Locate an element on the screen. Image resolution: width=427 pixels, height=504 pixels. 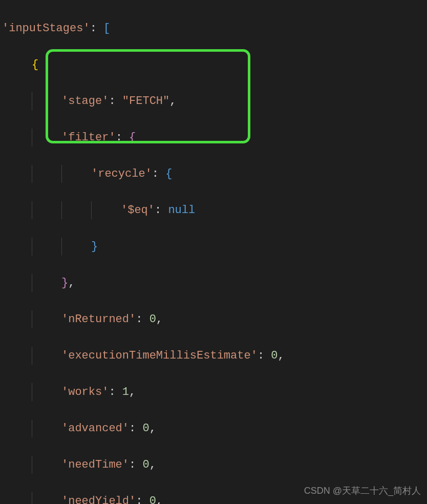
code-line: 'filter': { is located at coordinates (215, 138).